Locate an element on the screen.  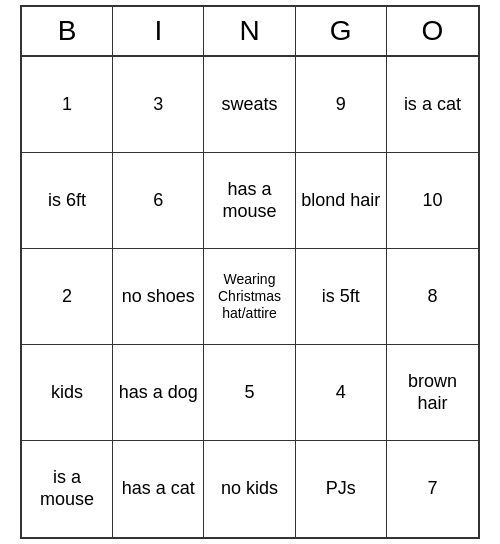
bingo-cell-2: sweats is located at coordinates (250, 105).